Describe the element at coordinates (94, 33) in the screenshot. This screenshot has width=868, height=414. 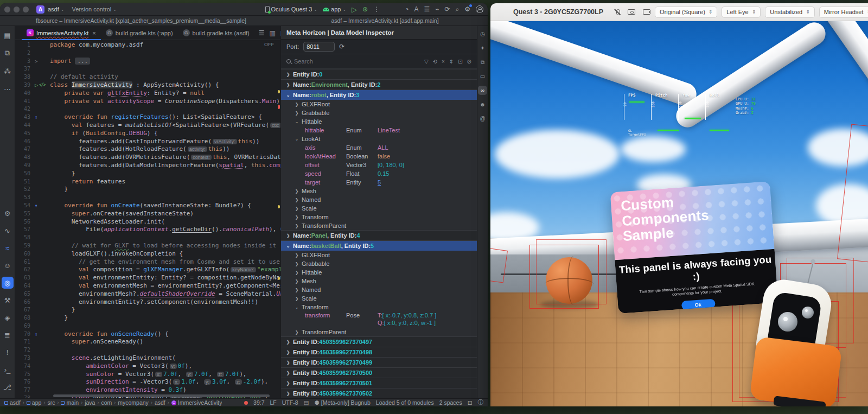
I see `close-tab-icon: ×` at that location.